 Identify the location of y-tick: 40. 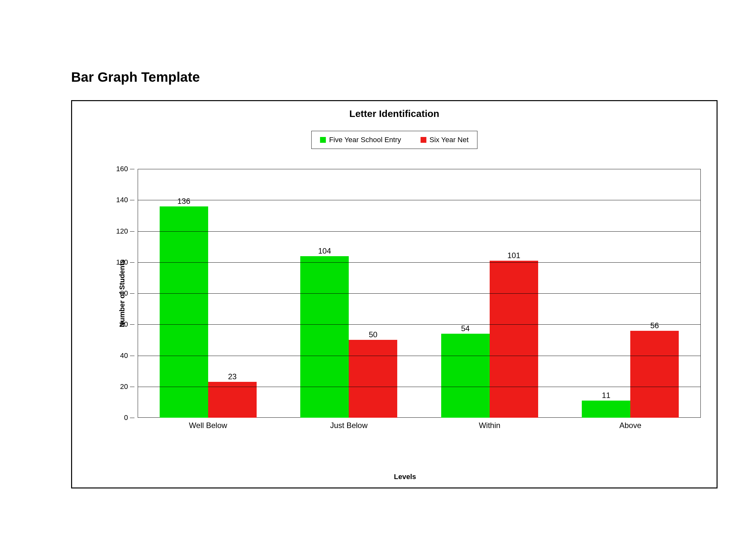
(117, 356).